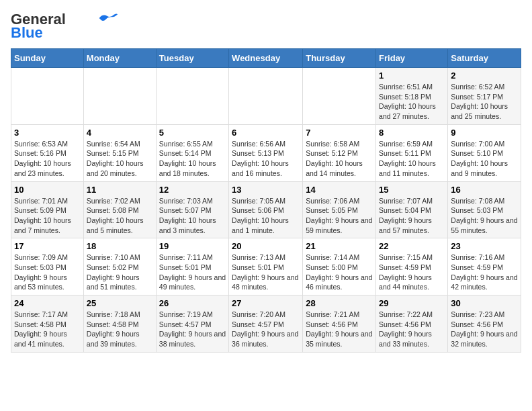 This screenshot has width=532, height=411. What do you see at coordinates (48, 58) in the screenshot?
I see `weekday-header-sunday: Sunday` at bounding box center [48, 58].